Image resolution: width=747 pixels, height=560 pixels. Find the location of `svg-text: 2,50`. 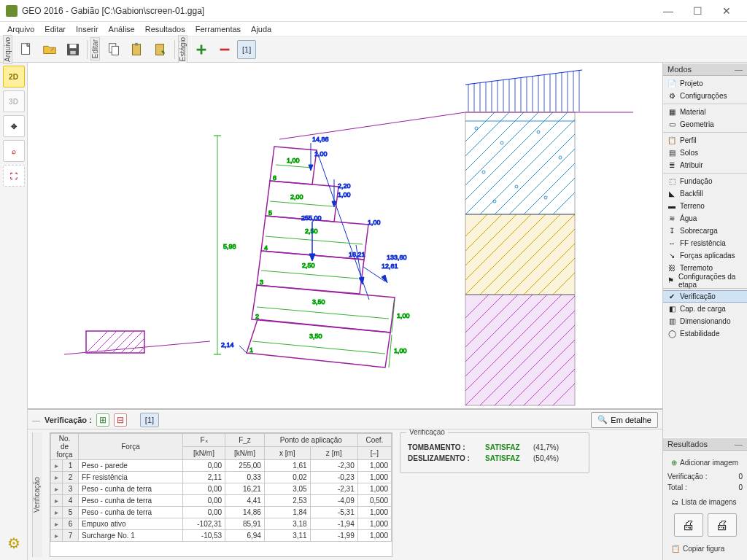

svg-text: 2,50 is located at coordinates (309, 265).